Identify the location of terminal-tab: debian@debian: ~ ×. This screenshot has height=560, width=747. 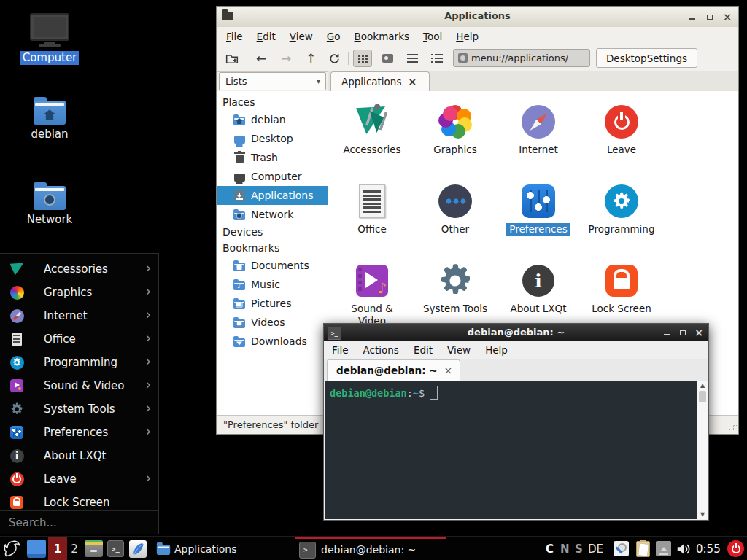
(394, 370).